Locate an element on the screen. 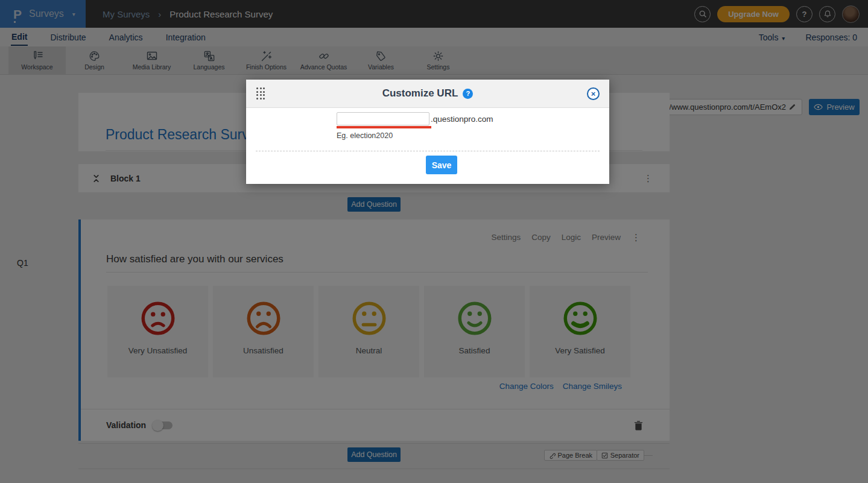 This screenshot has width=868, height=483. modal-divider is located at coordinates (428, 151).